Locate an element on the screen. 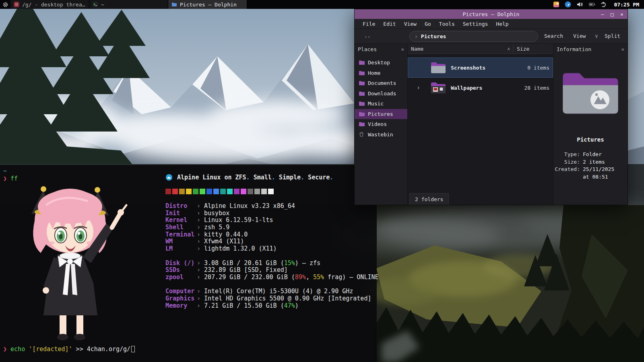 The width and height of the screenshot is (644, 362). fastfetch-output: Distro›Alpine Linux v3.23 x86_64Init›bus… is located at coordinates (272, 256).